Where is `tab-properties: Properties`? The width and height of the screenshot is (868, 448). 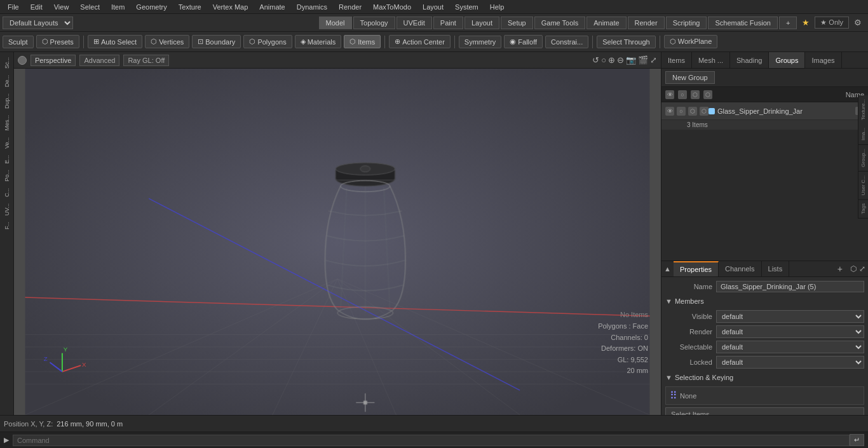
tab-properties: Properties is located at coordinates (696, 269).